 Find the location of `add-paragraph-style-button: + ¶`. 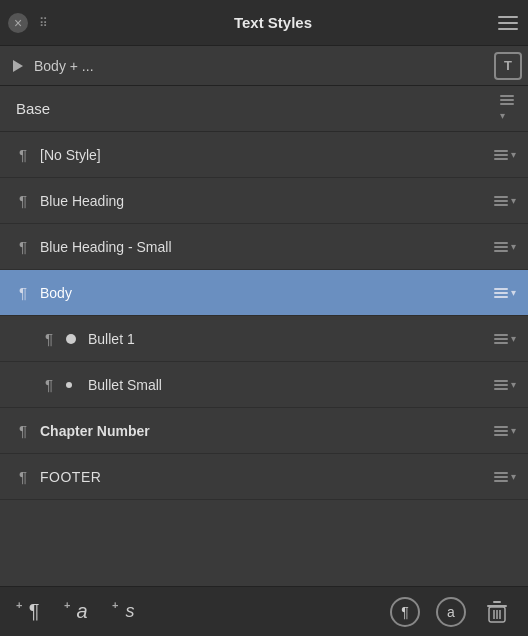

add-paragraph-style-button: + ¶ is located at coordinates (31, 612).